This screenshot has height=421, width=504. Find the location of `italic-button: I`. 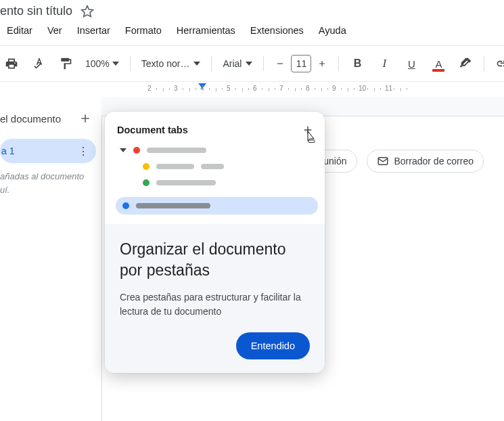

italic-button: I is located at coordinates (384, 64).